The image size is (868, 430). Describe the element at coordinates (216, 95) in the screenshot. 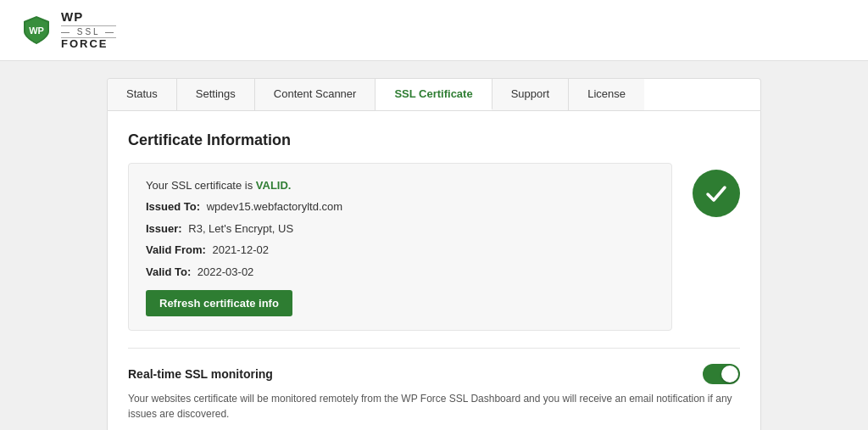

I see `tab-settings: Settings` at that location.